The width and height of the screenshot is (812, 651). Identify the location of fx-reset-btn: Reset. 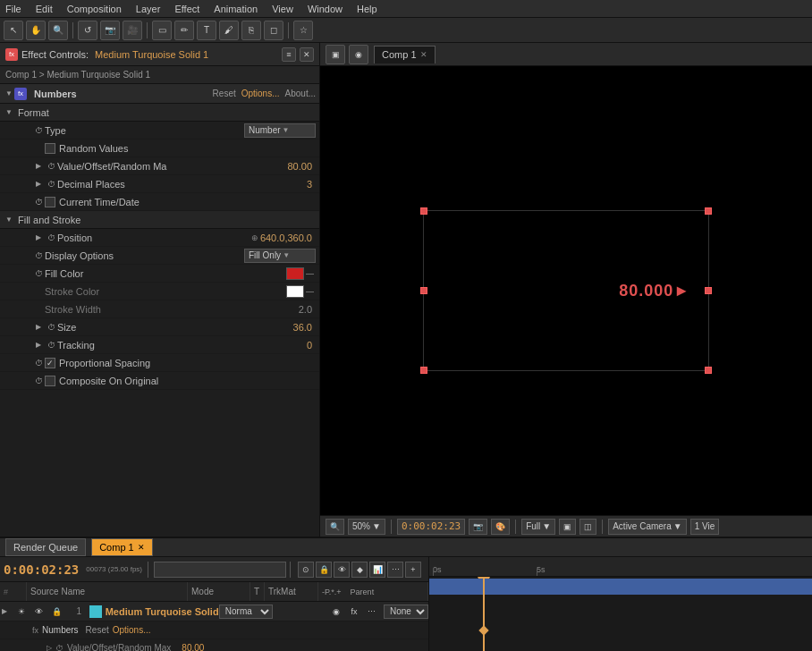
(224, 93).